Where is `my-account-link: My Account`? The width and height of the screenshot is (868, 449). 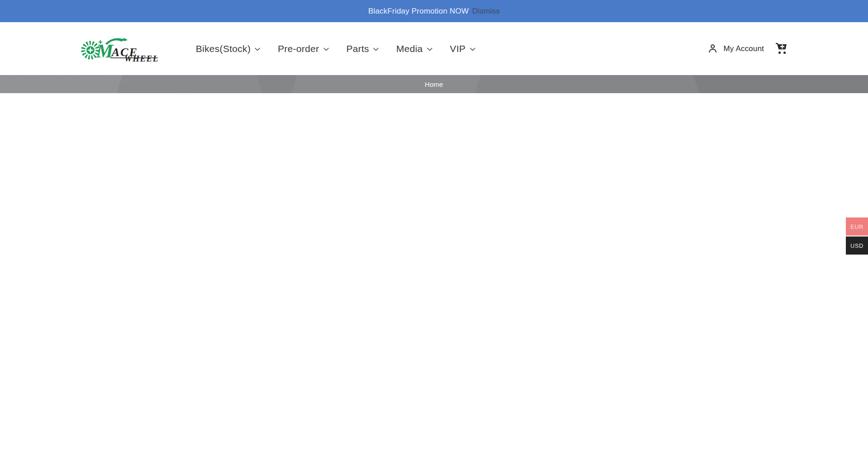 my-account-link: My Account is located at coordinates (736, 49).